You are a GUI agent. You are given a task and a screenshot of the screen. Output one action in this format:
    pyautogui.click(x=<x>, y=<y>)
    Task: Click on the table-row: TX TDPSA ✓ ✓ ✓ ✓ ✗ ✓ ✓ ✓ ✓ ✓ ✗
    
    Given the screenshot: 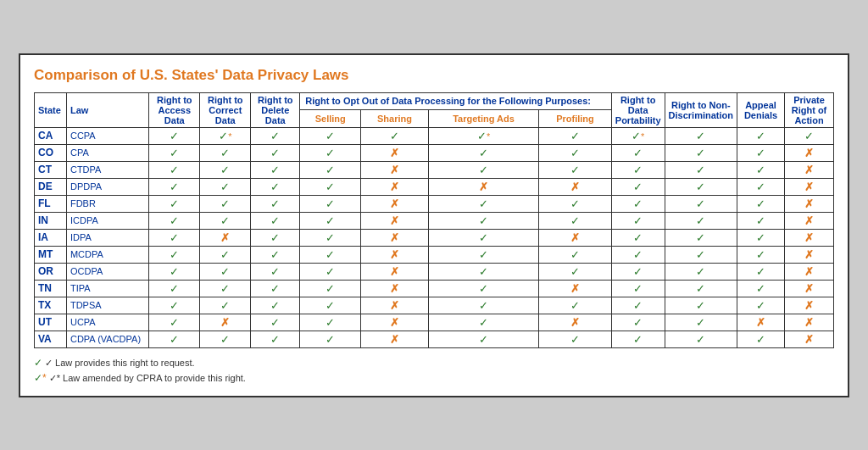 What is the action you would take?
    pyautogui.click(x=434, y=305)
    